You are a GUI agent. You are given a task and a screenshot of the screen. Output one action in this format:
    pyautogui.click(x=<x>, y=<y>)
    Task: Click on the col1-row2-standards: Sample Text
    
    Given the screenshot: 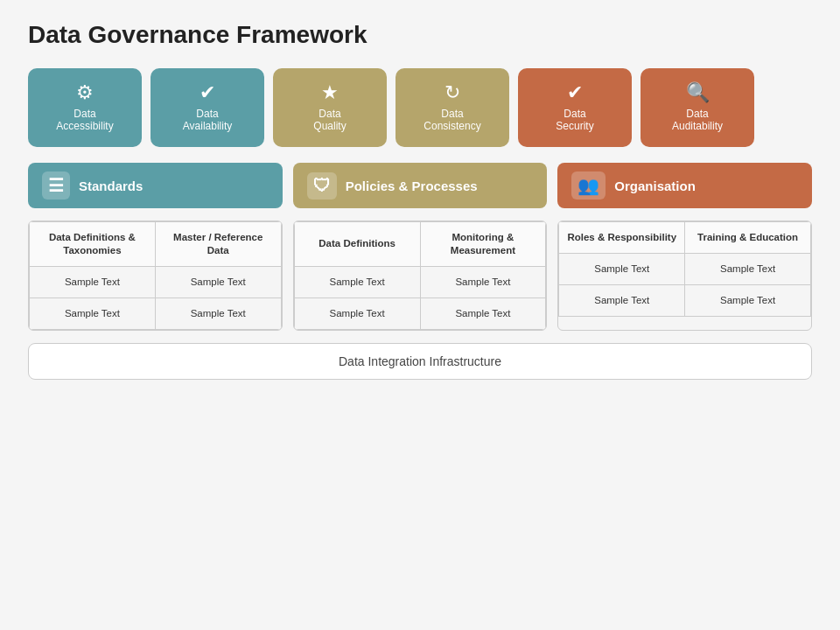 What is the action you would take?
    pyautogui.click(x=93, y=313)
    